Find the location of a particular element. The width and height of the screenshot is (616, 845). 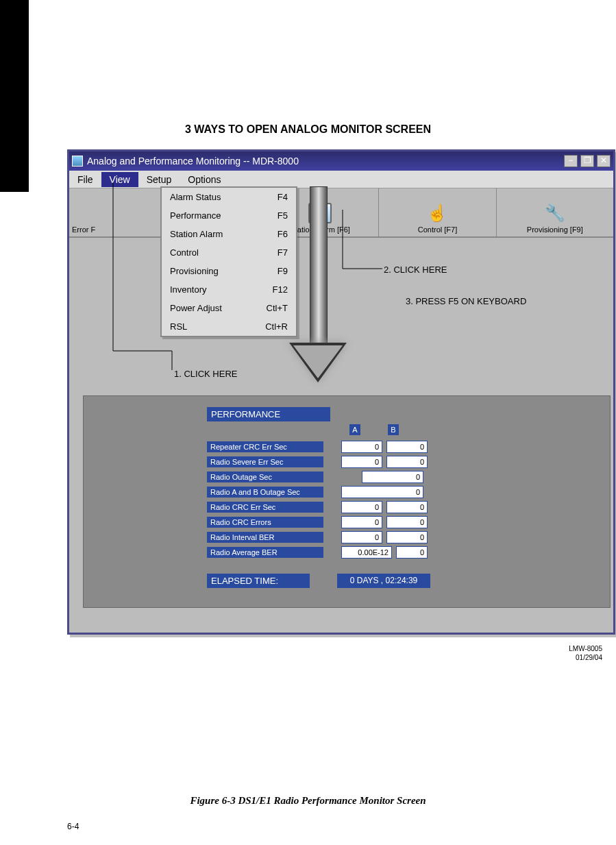

row-repeater-crc: Repeater CRC Err Sec 0 0 is located at coordinates (351, 447).